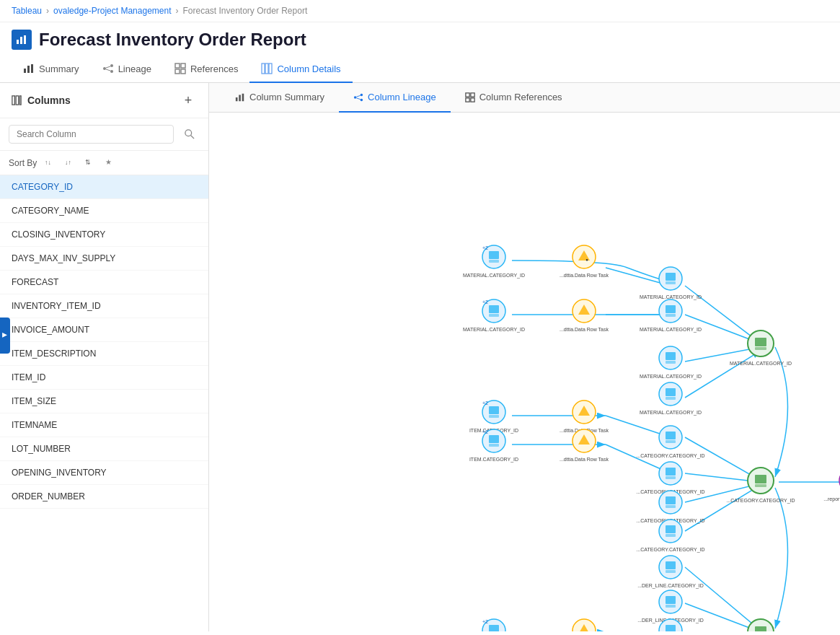 The height and width of the screenshot is (635, 840). What do you see at coordinates (494, 417) in the screenshot?
I see `node-n10: ITEM.CATEGORY_ID +2` at bounding box center [494, 417].